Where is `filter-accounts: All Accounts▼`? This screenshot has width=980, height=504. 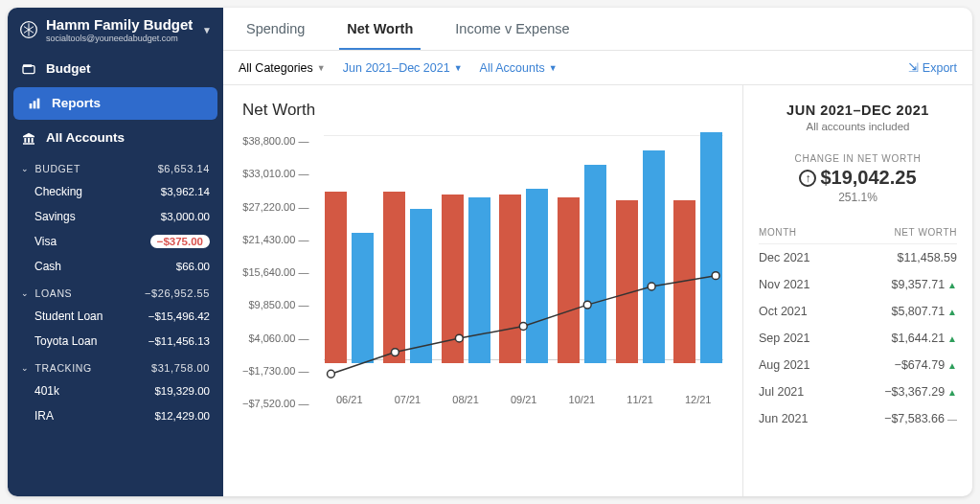 filter-accounts: All Accounts▼ is located at coordinates (519, 68).